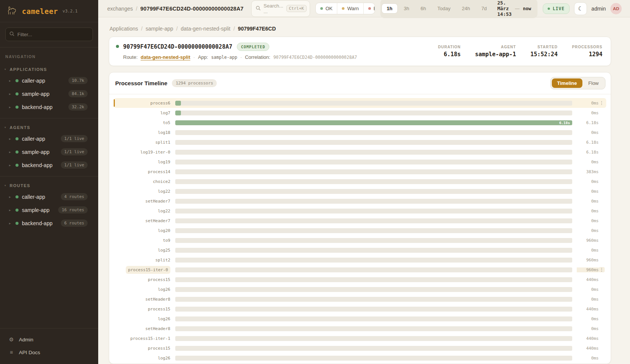 The image size is (630, 364). Describe the element at coordinates (360, 172) in the screenshot. I see `processor-row-process14: process14 383ms ⋮` at that location.